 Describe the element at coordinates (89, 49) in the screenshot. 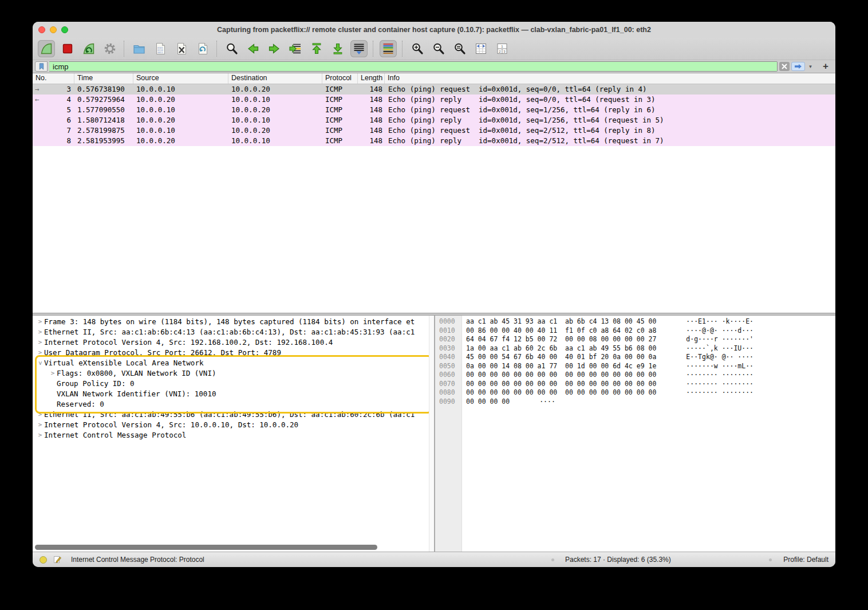

I see `restart-capture-button` at that location.